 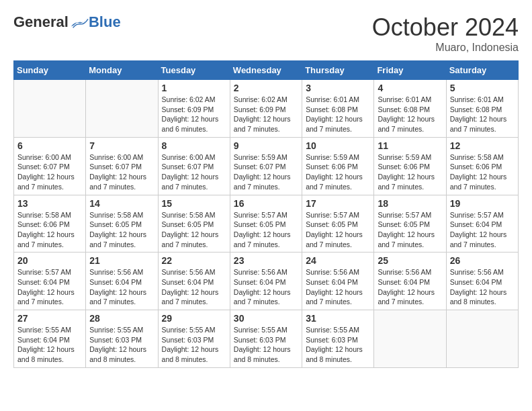 What do you see at coordinates (482, 203) in the screenshot?
I see `day-number: 19` at bounding box center [482, 203].